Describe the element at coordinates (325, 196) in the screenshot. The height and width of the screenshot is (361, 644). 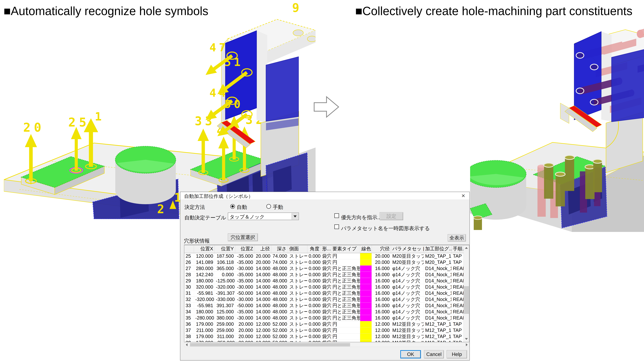
I see `dialog-titlebar: 自動加工部位作成（シンボル） ×` at that location.